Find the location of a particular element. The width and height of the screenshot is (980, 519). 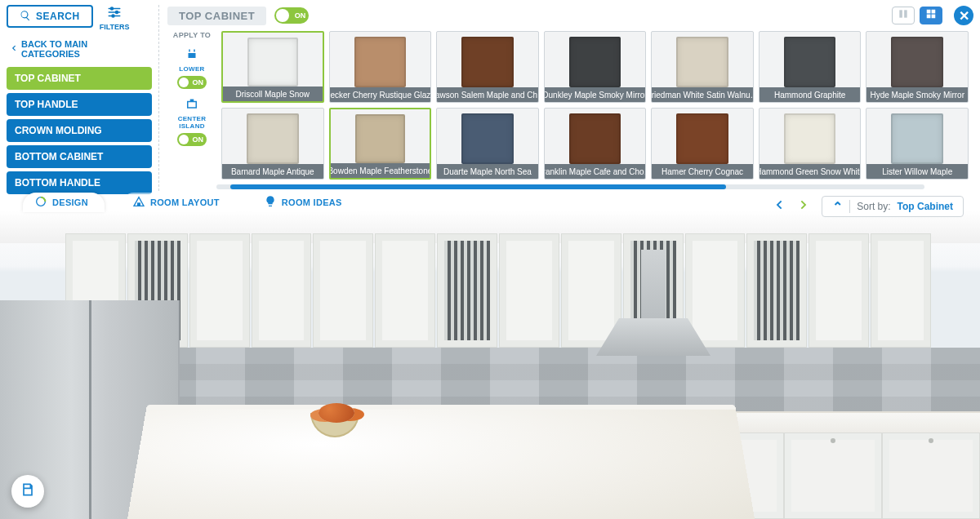

swatch-label: Dawson Salem Maple and Ch… is located at coordinates (488, 95).